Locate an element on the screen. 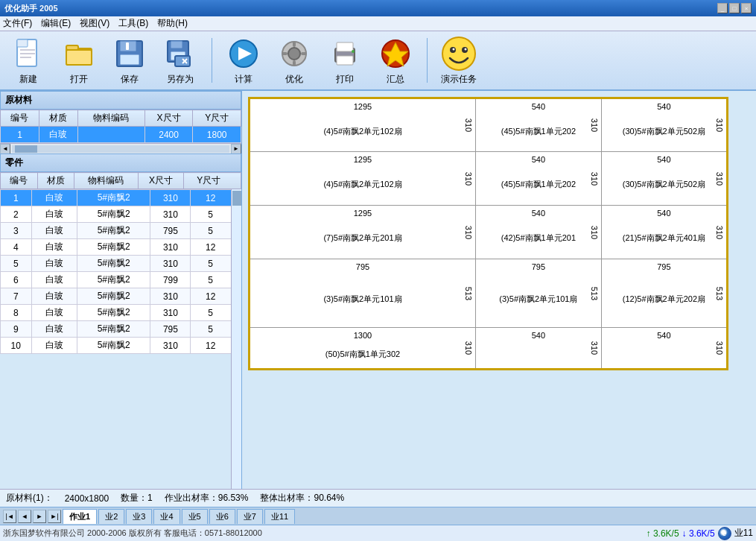  scroll-right-arrow: ► is located at coordinates (236, 149).